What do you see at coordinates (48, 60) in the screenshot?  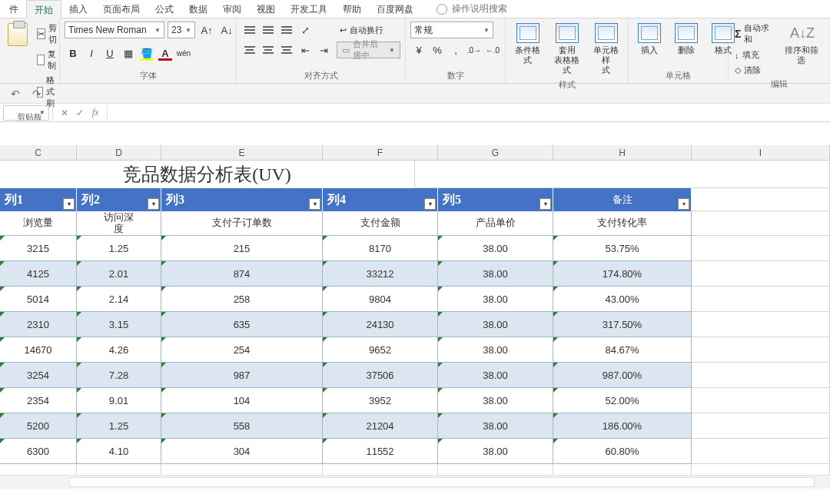 I see `copy-button: 复制` at bounding box center [48, 60].